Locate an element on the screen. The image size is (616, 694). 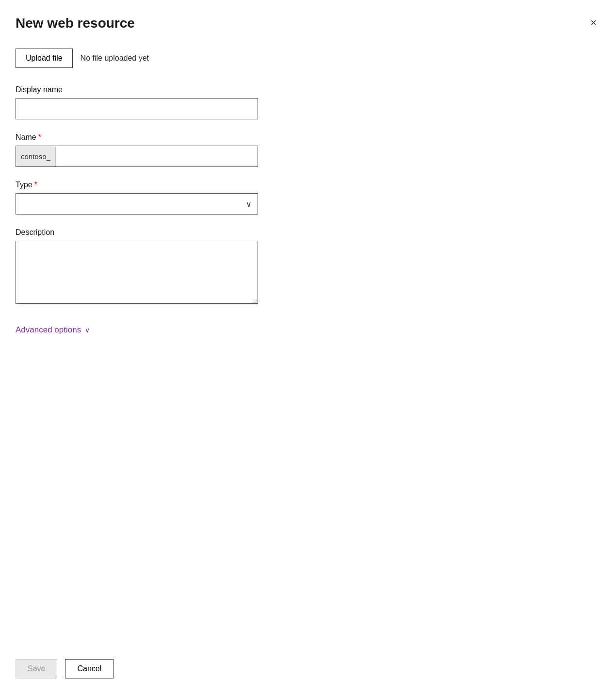
dialog-footer: Save Cancel is located at coordinates (308, 659).